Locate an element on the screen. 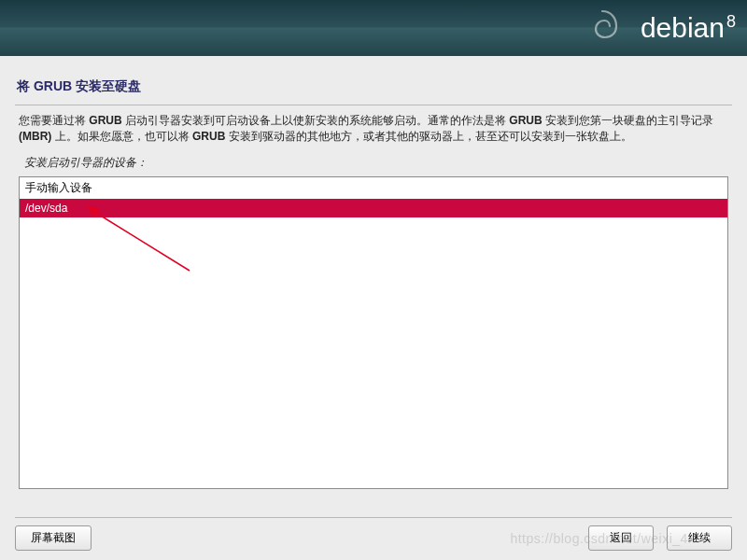 Image resolution: width=747 pixels, height=560 pixels. option-manual-entry: 手动输入设备 is located at coordinates (374, 189).